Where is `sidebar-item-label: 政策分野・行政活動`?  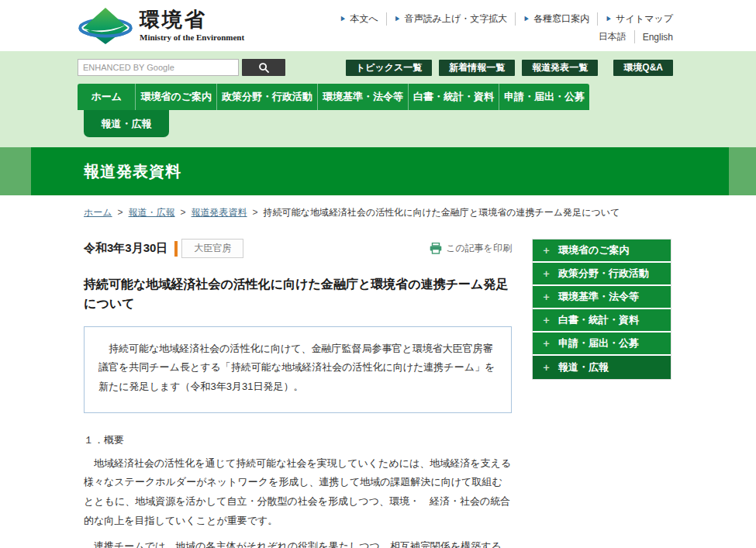
sidebar-item-label: 政策分野・行政活動 is located at coordinates (603, 274).